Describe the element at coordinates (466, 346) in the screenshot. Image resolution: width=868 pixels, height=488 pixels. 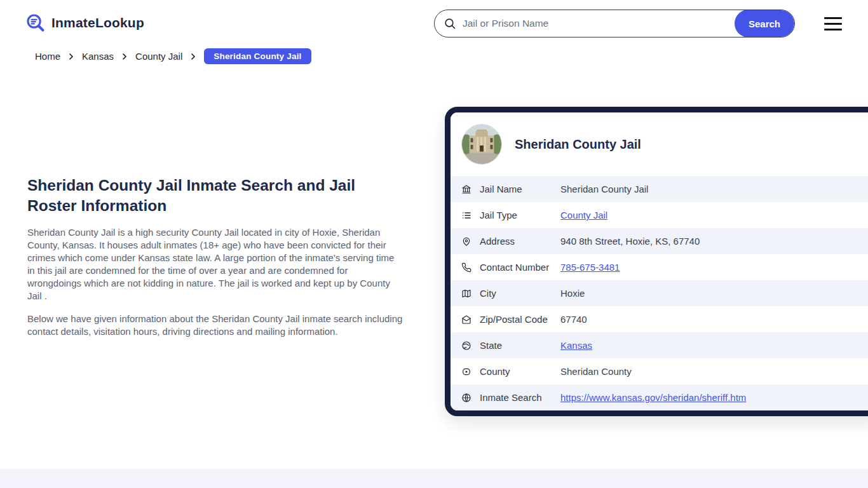
I see `earth-icon` at that location.